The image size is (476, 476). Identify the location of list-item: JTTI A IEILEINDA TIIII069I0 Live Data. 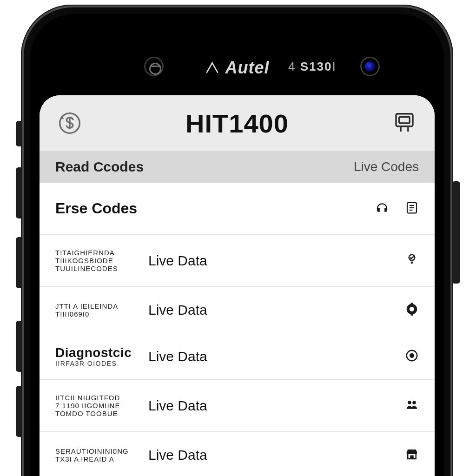
(237, 310).